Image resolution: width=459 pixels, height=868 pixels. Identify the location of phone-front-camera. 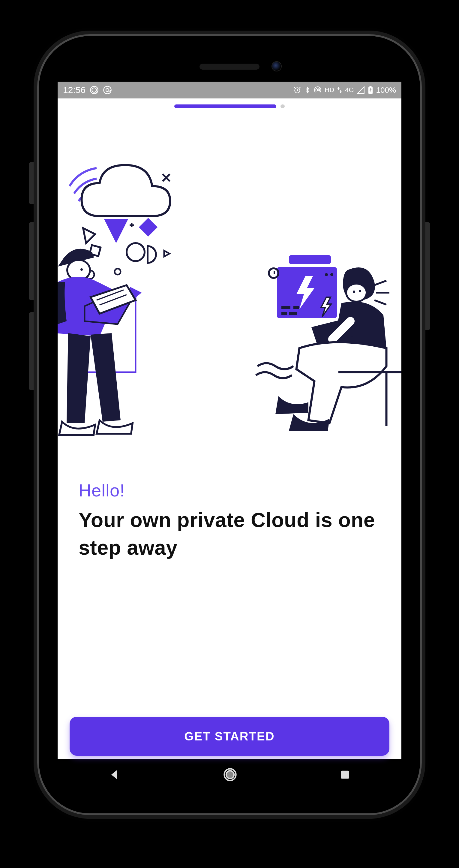
(277, 66).